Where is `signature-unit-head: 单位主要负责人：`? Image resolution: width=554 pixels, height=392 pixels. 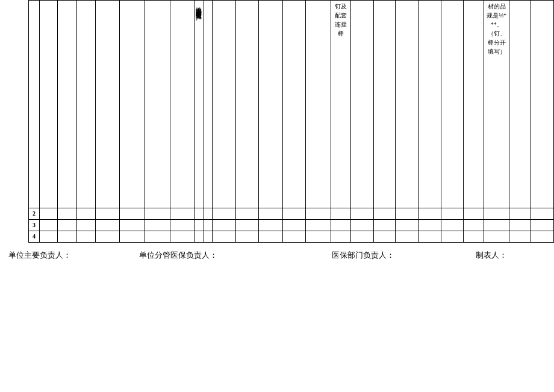 signature-unit-head: 单位主要负责人： is located at coordinates (40, 255).